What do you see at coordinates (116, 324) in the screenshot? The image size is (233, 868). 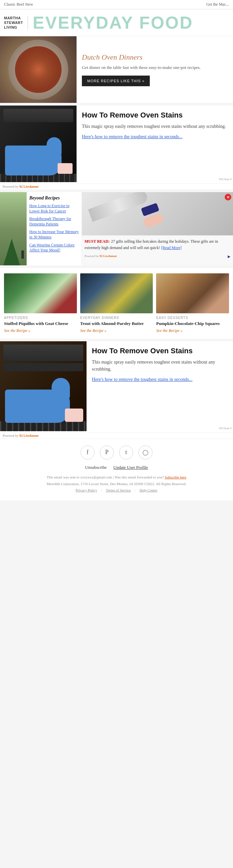 I see `recipe-name-1: Trout with Almond-Parsley Butter` at bounding box center [116, 324].